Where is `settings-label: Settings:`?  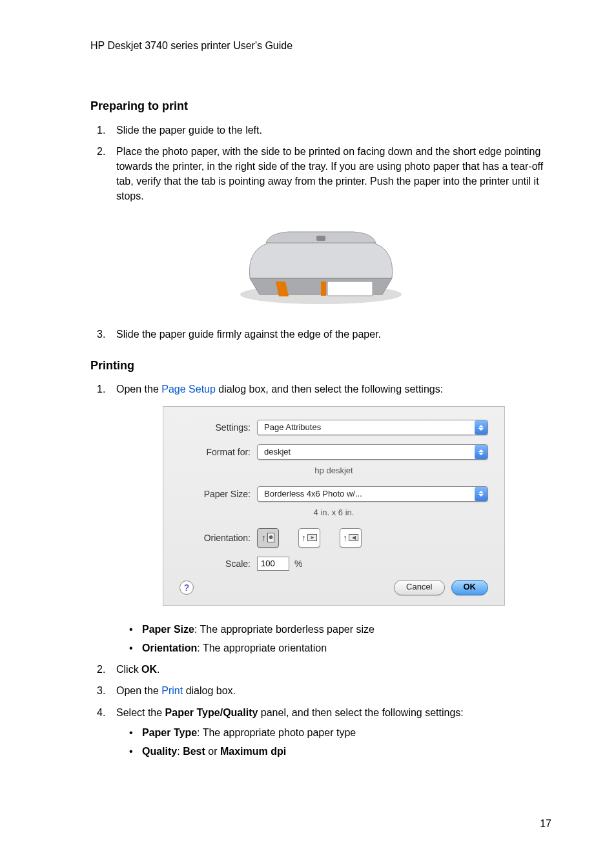 settings-label: Settings: is located at coordinates (218, 427).